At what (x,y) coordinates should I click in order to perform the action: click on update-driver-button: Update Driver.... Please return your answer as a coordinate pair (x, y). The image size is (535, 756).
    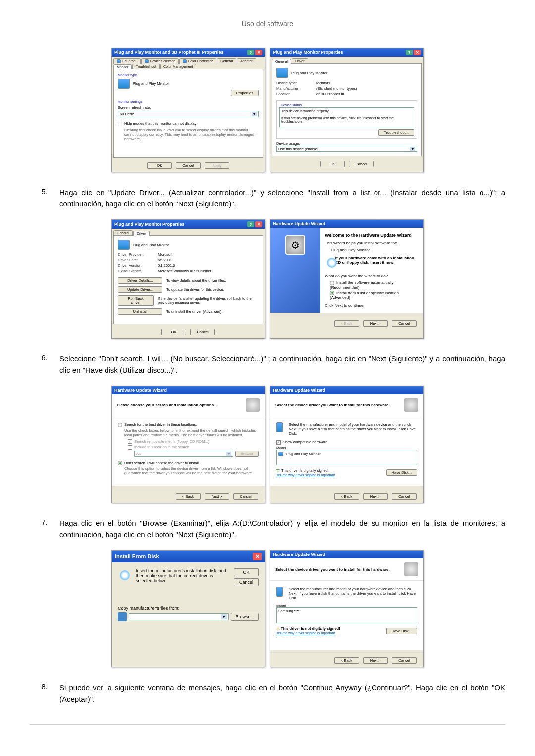
    Looking at the image, I should click on (140, 289).